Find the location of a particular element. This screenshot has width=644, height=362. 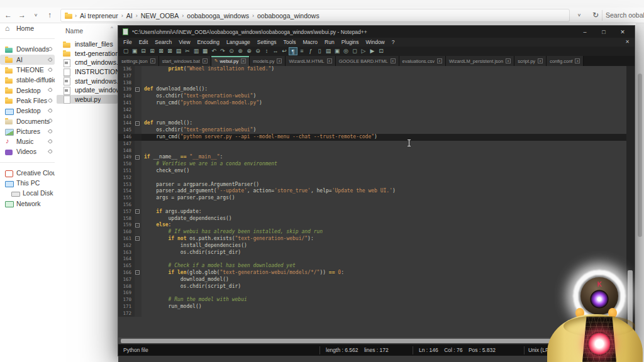

code-line-160: 160 # If webui has already been installe… is located at coordinates (376, 233).